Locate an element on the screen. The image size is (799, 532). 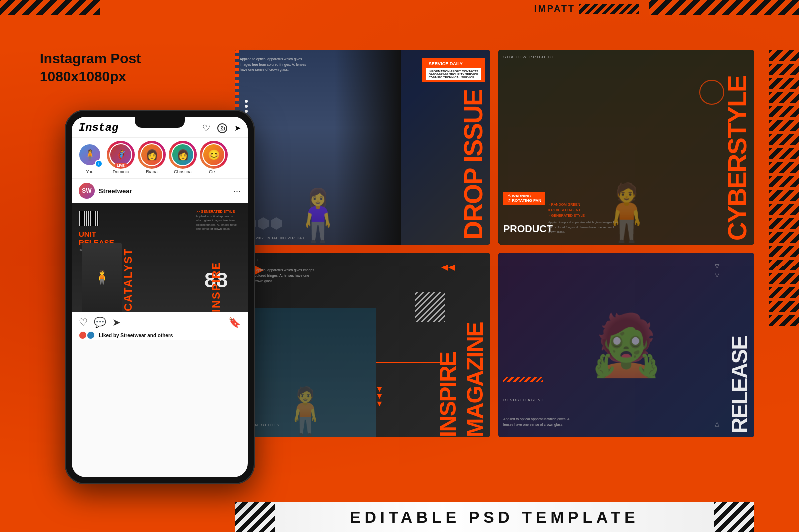
bottom-bar: EDITABLE PSD TEMPLATE is located at coordinates (494, 517).